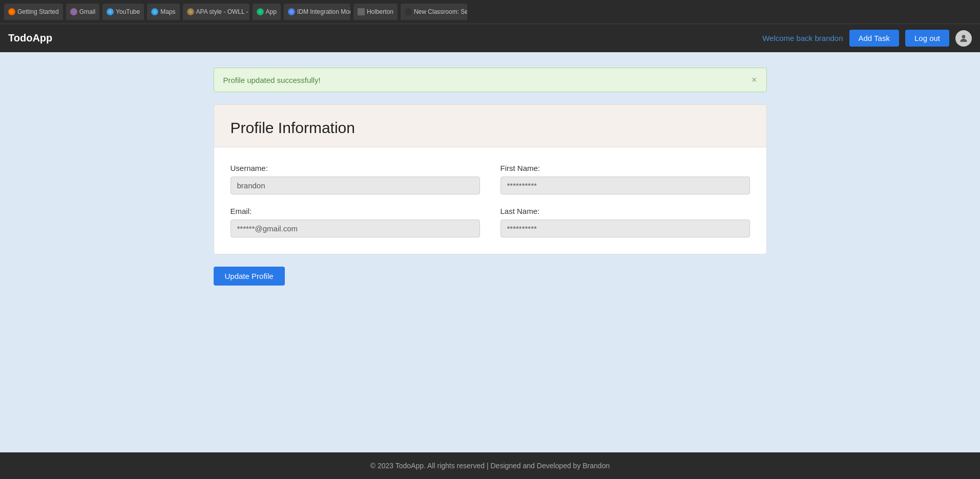 This screenshot has height=479, width=980. Describe the element at coordinates (356, 222) in the screenshot. I see `email-group: Email:` at that location.